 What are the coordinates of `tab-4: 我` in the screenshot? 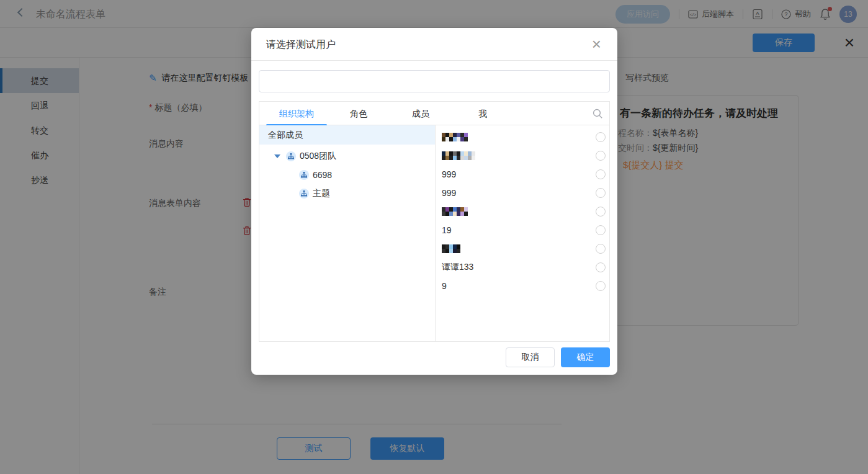 It's located at (483, 114).